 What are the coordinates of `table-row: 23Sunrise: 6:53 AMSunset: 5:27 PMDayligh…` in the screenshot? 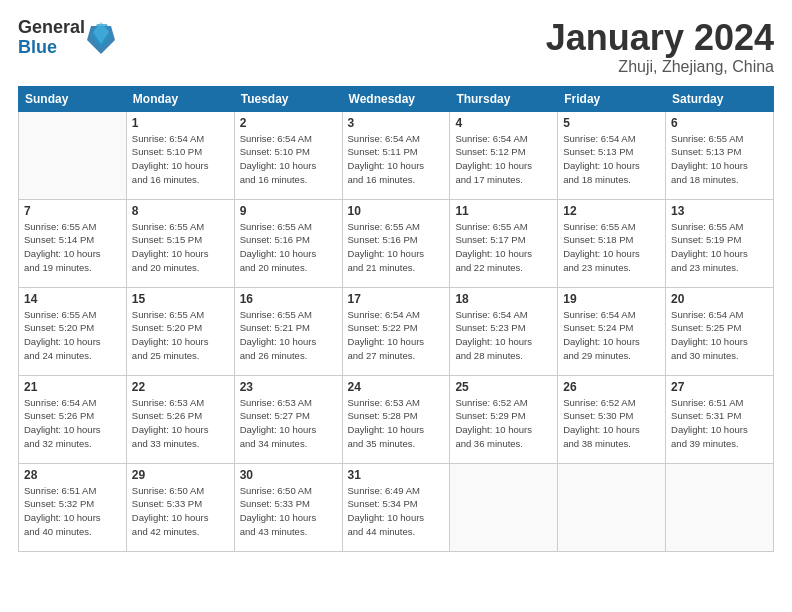 It's located at (288, 419).